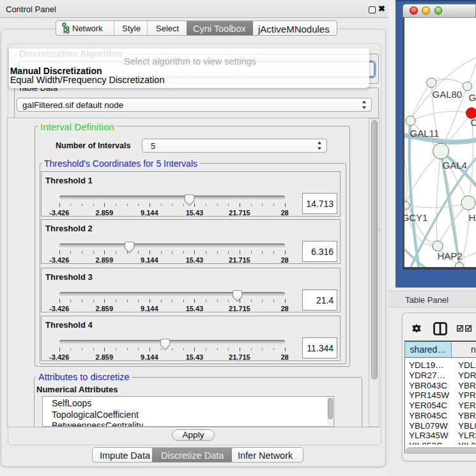 The image size is (476, 476). I want to click on svg-text: GA, so click(472, 97).